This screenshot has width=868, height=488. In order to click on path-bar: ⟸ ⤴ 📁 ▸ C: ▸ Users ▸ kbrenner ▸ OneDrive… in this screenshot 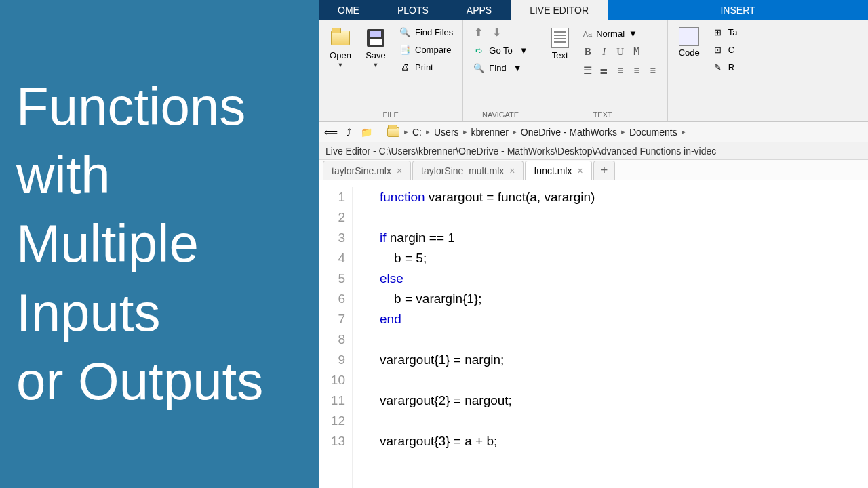, I will do `click(593, 132)`.